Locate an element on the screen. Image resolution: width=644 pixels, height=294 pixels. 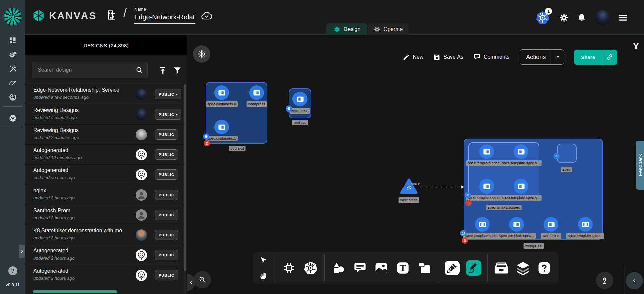
error-count-badge: 2 is located at coordinates (207, 143).